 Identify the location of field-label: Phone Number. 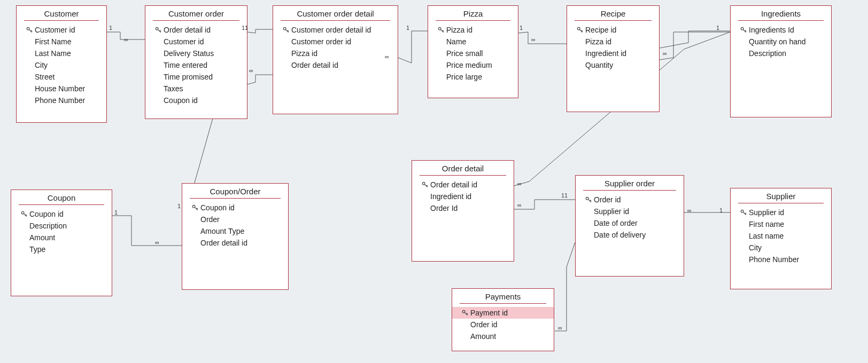
(67, 100).